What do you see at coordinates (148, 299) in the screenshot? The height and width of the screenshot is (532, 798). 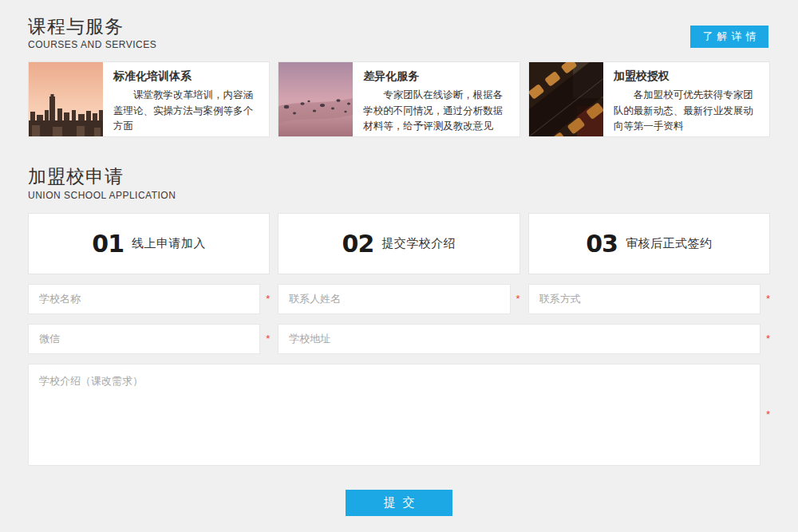 I see `school-name-field: *` at bounding box center [148, 299].